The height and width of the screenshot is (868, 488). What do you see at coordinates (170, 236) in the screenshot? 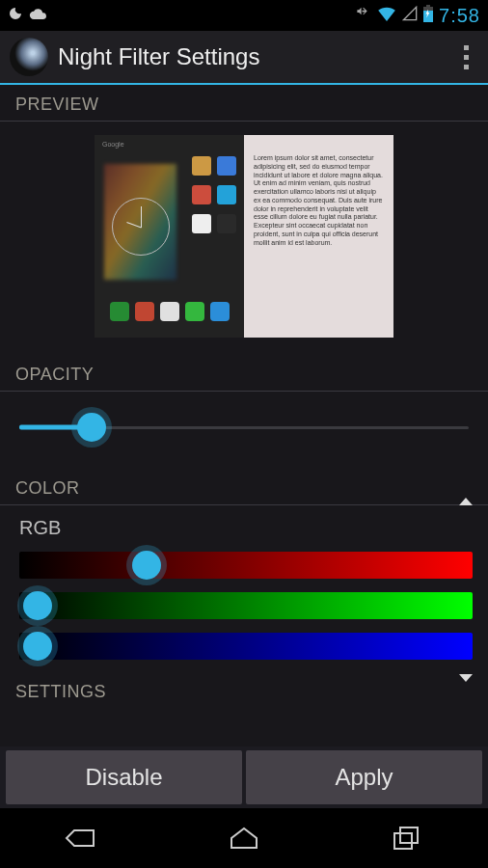
I see `preview-homescreen: Google` at bounding box center [170, 236].